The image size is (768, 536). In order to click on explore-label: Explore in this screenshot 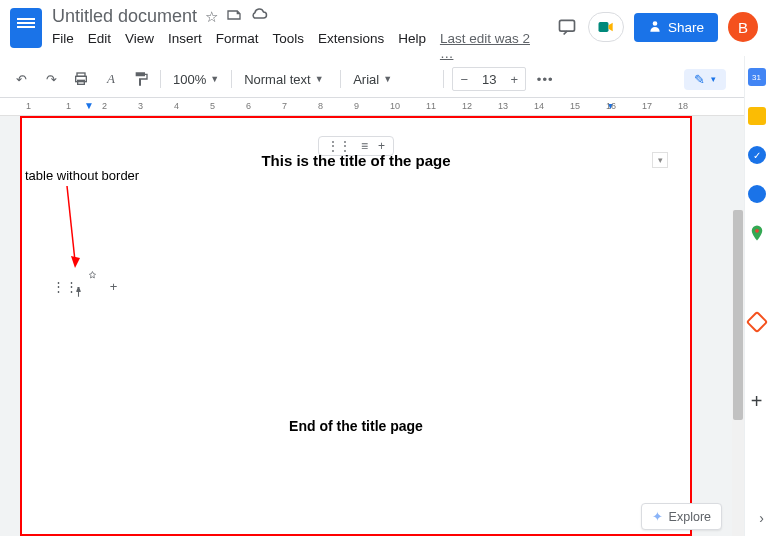, I will do `click(690, 517)`.